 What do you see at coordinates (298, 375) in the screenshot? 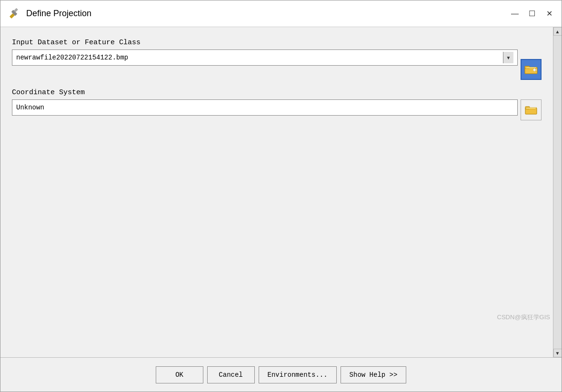
I see `environments-button: Environments...` at bounding box center [298, 375].